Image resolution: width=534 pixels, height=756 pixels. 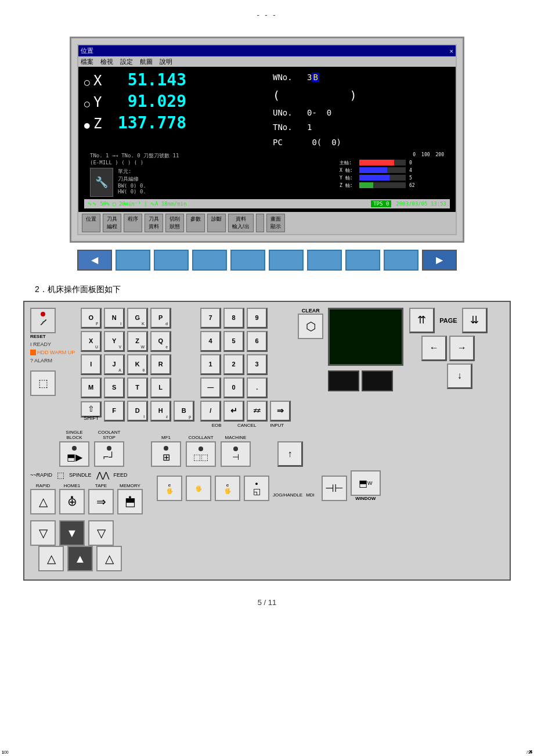 I want to click on key-Z: ZW, so click(x=138, y=341).